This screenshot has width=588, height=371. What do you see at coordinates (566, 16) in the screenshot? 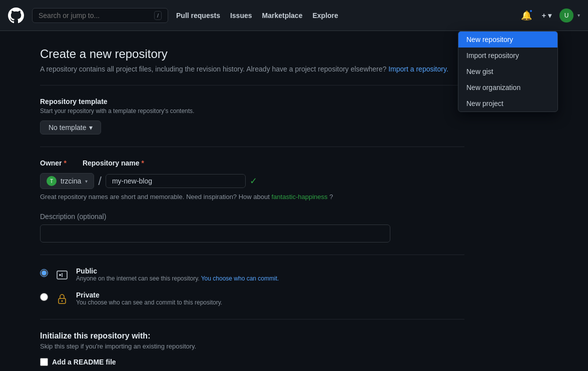
I see `avatar-label: U` at bounding box center [566, 16].